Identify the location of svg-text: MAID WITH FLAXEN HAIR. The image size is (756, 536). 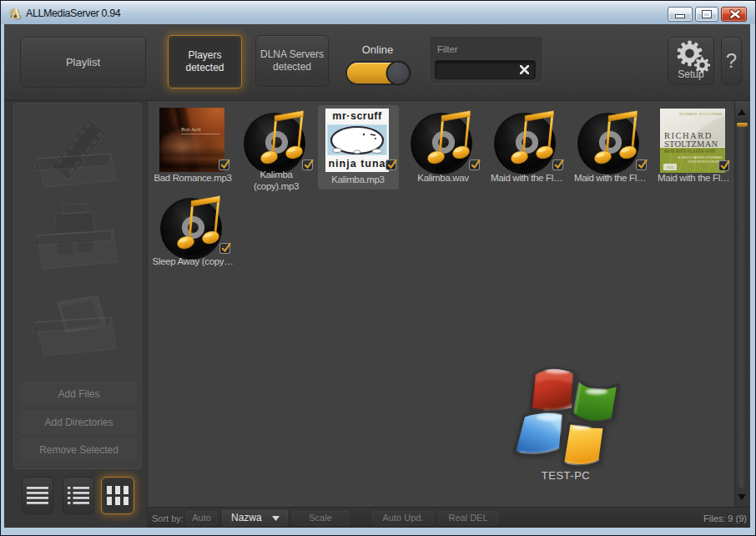
(690, 152).